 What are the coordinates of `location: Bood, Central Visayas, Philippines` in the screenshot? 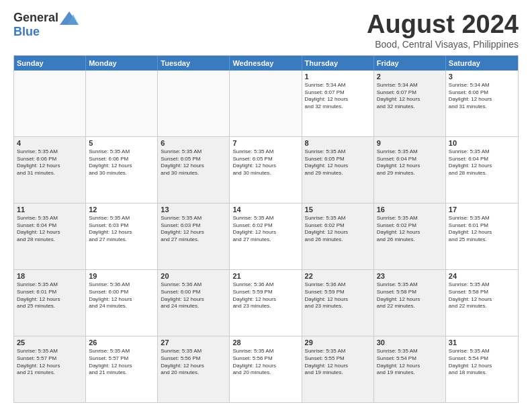 It's located at (443, 44).